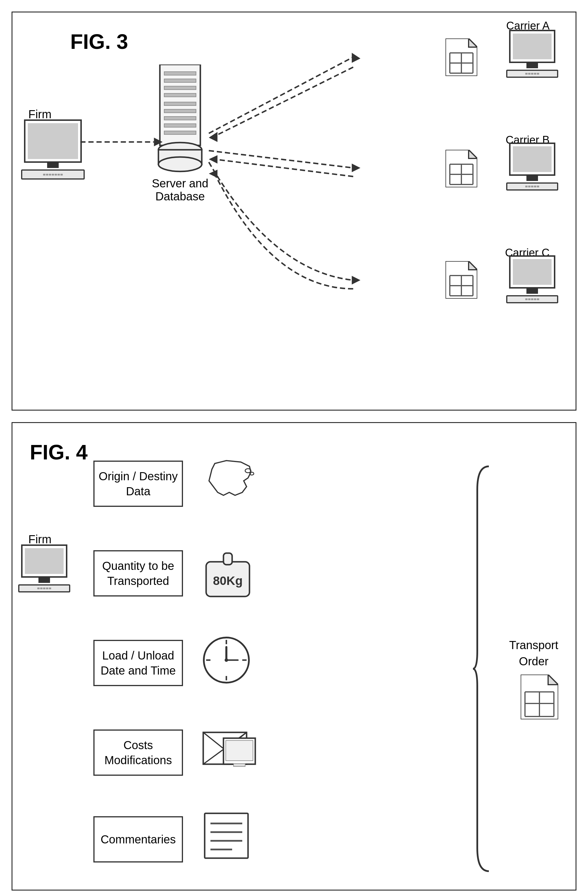 The image size is (588, 894). Describe the element at coordinates (532, 54) in the screenshot. I see `carrier-a-wrapper` at that location.